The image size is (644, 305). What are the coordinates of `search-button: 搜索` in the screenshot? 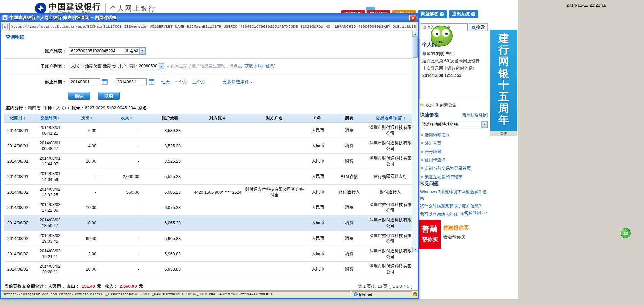 It's located at (478, 27).